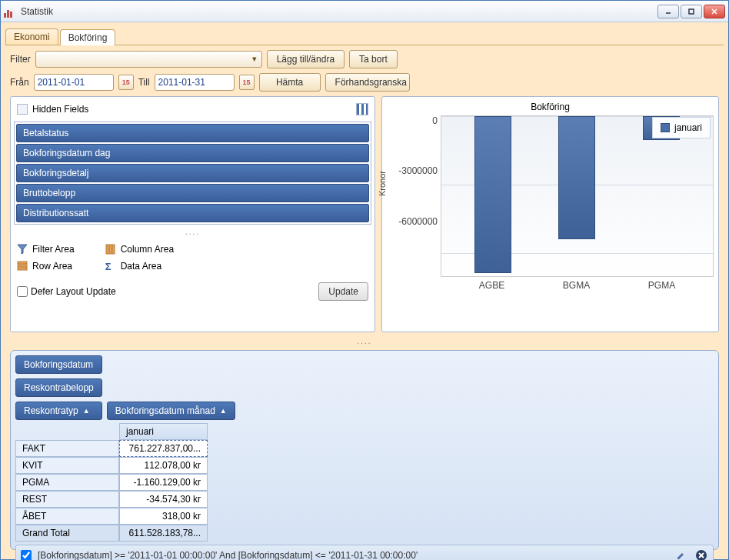 The image size is (729, 560). I want to click on column-area-label: Column Area, so click(140, 249).